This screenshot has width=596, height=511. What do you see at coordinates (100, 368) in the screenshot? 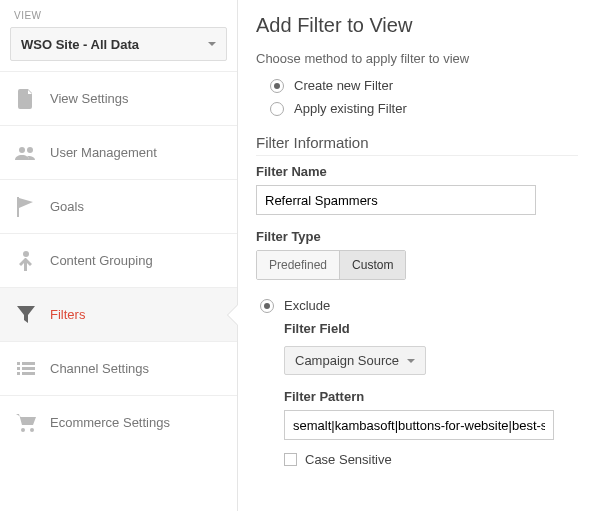
I see `sidebar-item-label: Channel Settings` at bounding box center [100, 368].